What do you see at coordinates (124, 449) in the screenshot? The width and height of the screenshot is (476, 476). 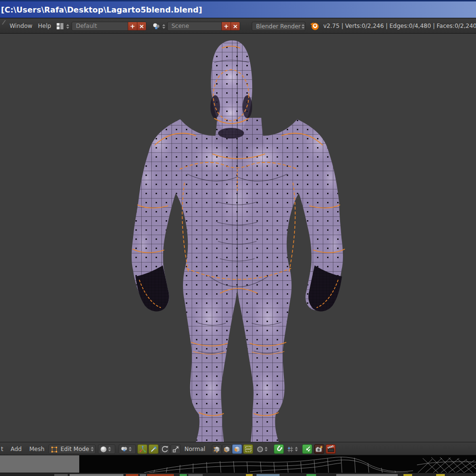 I see `pivot-median-icon` at bounding box center [124, 449].